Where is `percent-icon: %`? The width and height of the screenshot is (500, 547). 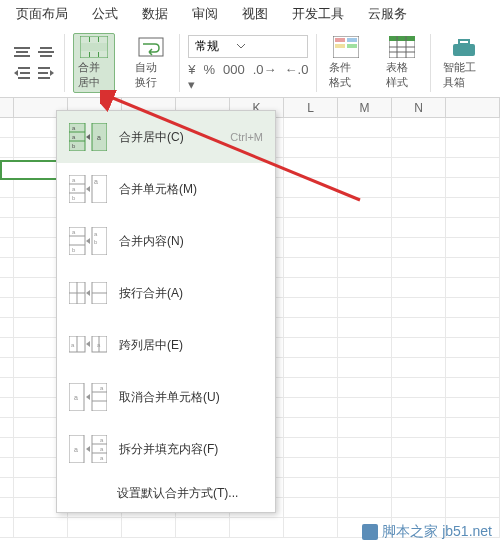 percent-icon: % is located at coordinates (209, 77).